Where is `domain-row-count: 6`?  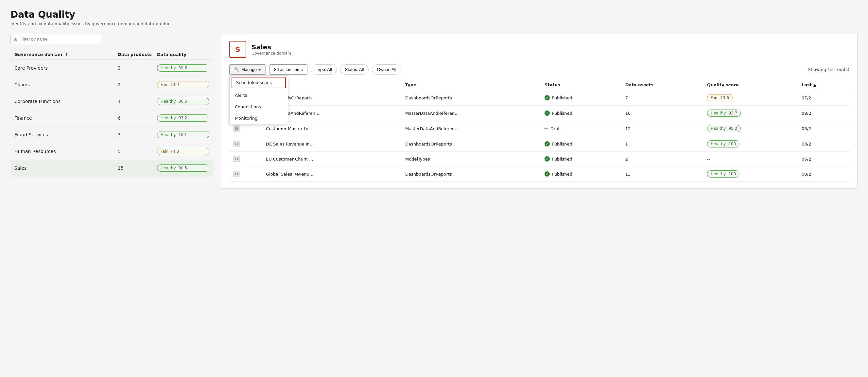 domain-row-count: 6 is located at coordinates (137, 118).